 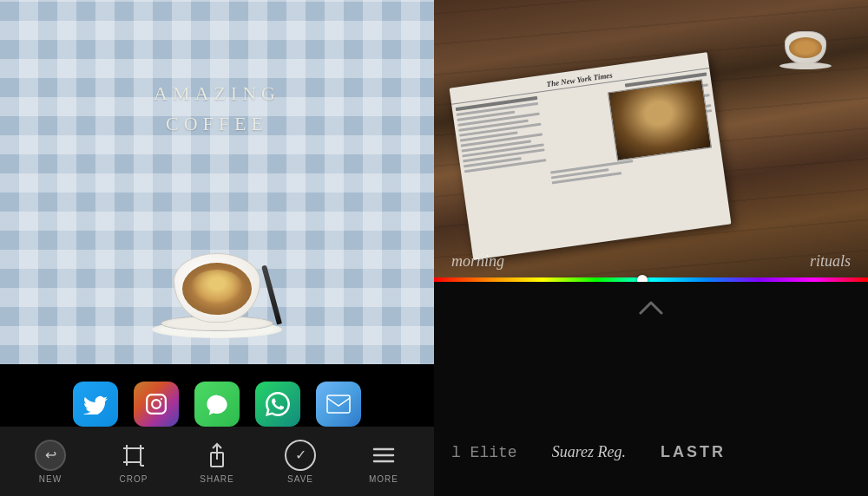 I want to click on handwritten-text: morning rituals, so click(x=651, y=262).